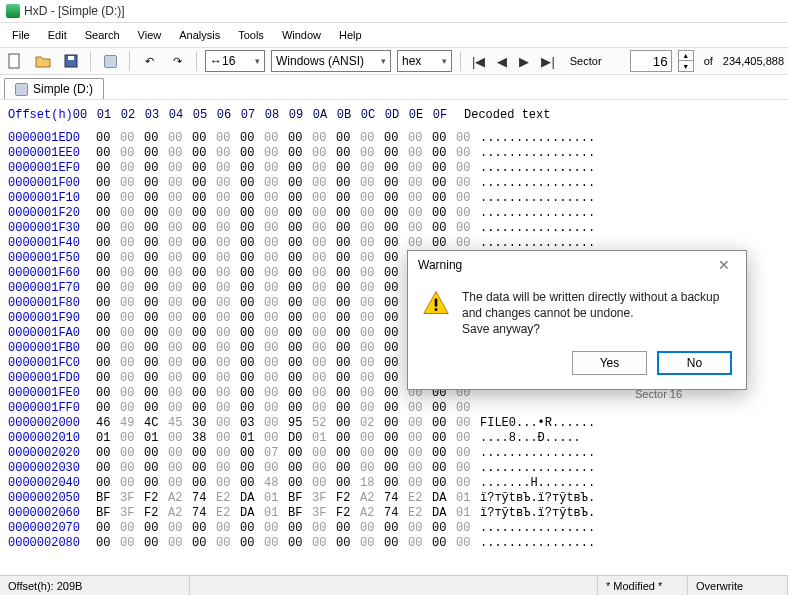  Describe the element at coordinates (394, 586) in the screenshot. I see `status-spacer` at that location.